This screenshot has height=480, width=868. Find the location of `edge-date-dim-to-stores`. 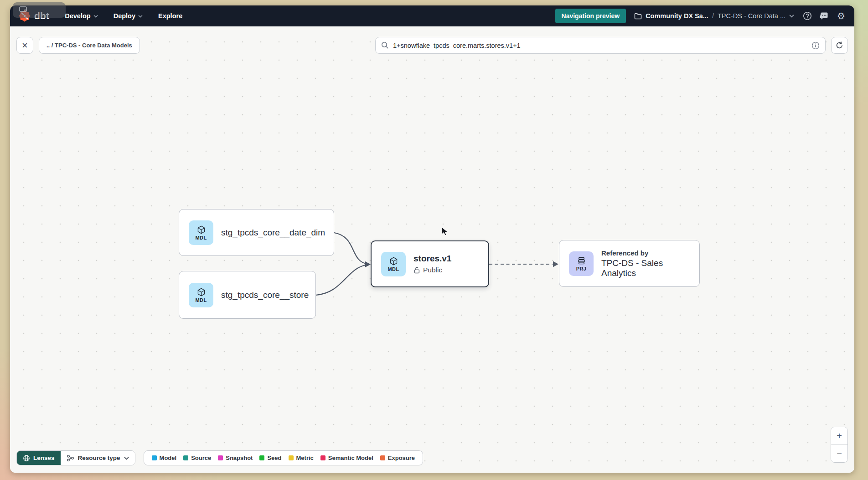

edge-date-dim-to-stores is located at coordinates (351, 249).